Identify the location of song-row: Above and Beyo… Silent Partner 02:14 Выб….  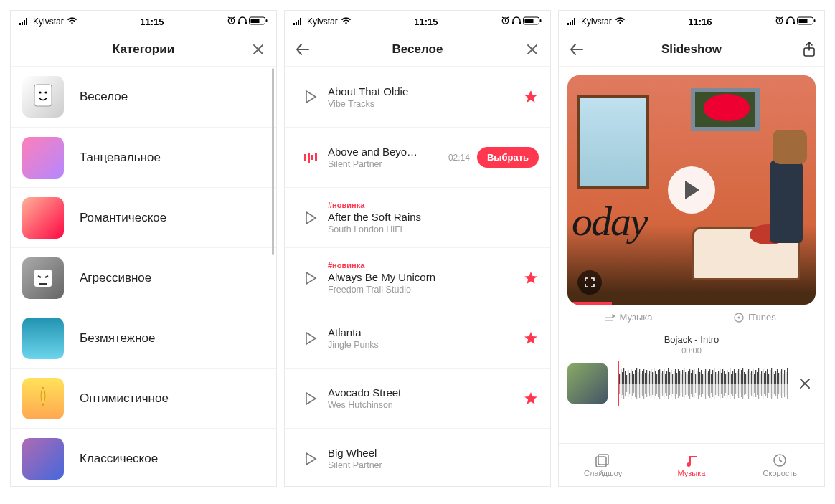
(418, 157).